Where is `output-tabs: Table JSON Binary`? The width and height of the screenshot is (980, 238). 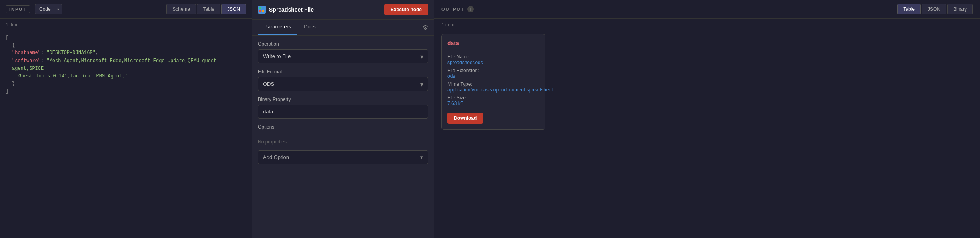
output-tabs: Table JSON Binary is located at coordinates (935, 9).